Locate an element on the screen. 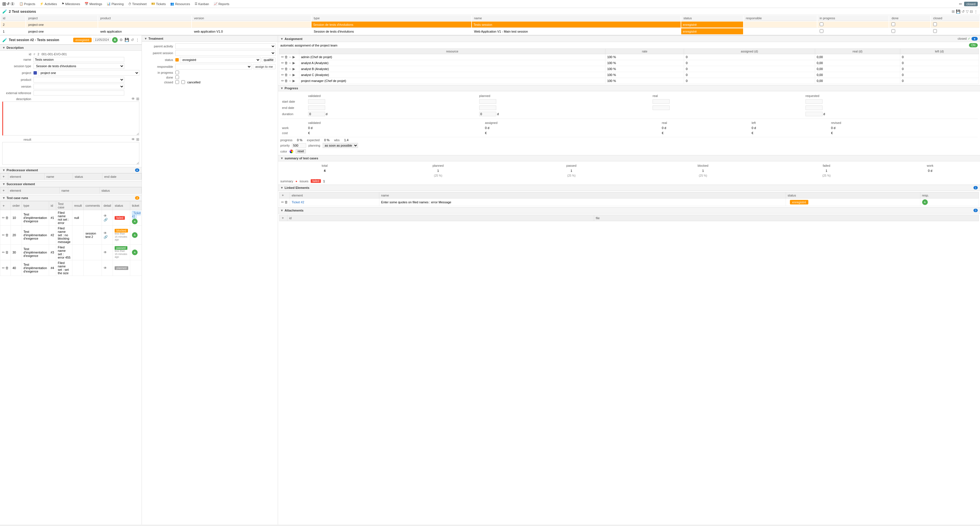 Image resolution: width=980 pixels, height=526 pixels. delete-res-2: 🗑 is located at coordinates (286, 63).